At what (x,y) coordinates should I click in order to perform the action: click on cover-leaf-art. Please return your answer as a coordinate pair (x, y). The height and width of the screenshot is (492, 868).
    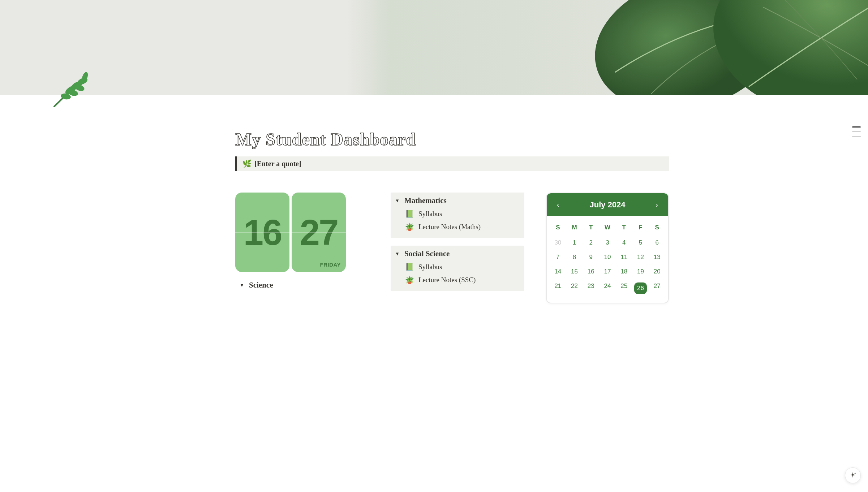
    Looking at the image, I should click on (714, 48).